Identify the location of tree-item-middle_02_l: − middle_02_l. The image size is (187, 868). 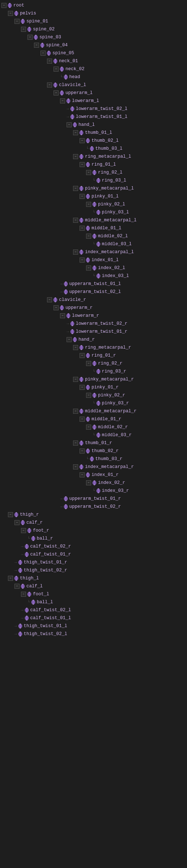
(93, 236).